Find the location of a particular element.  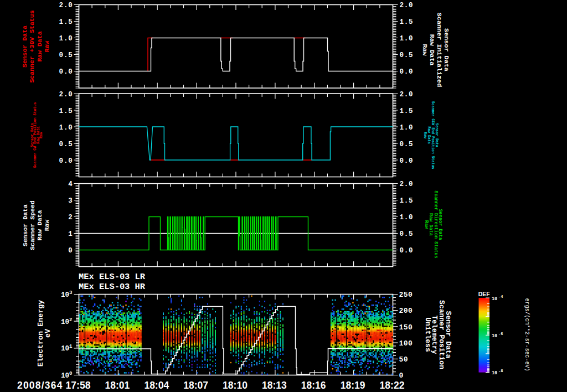

svg-text: ergs/(cm**2-sr-sec-eV) is located at coordinates (527, 334).